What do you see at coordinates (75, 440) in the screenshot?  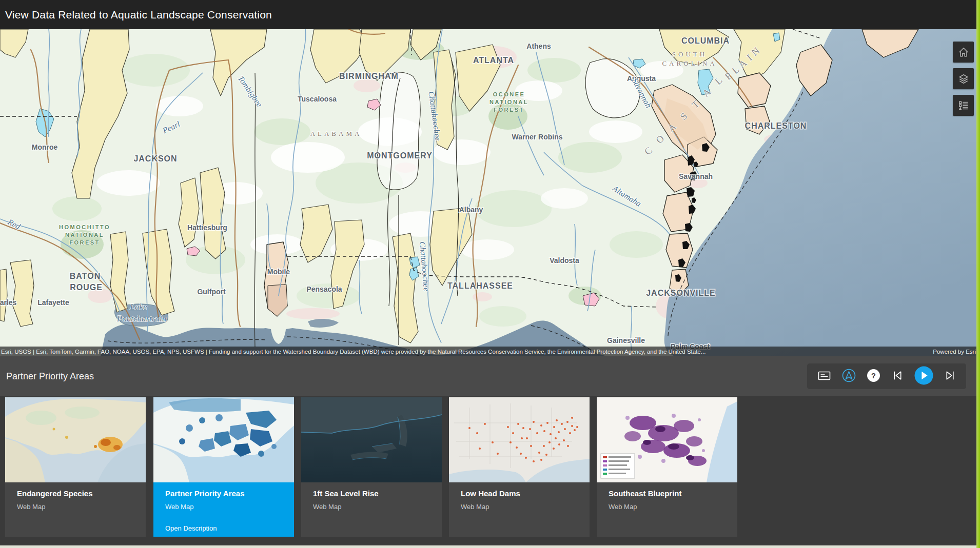 I see `thumbnail-endangered-species` at bounding box center [75, 440].